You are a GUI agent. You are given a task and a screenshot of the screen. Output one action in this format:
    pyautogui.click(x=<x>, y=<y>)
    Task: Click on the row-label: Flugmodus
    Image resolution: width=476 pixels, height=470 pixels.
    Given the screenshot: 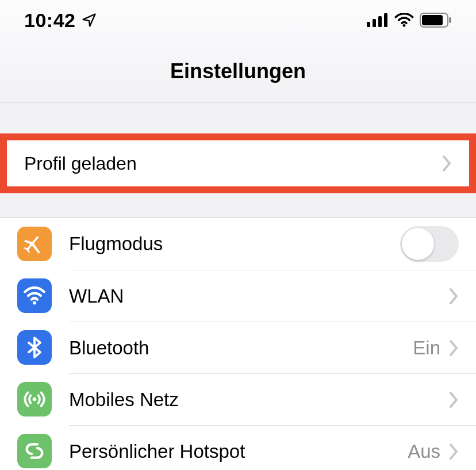 What is the action you would take?
    pyautogui.click(x=116, y=244)
    